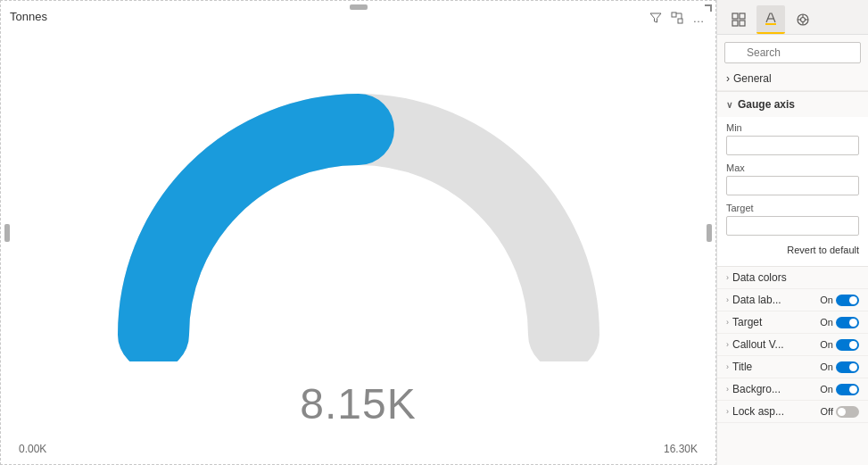 This screenshot has width=868, height=465. What do you see at coordinates (771, 20) in the screenshot?
I see `tab-format` at bounding box center [771, 20].